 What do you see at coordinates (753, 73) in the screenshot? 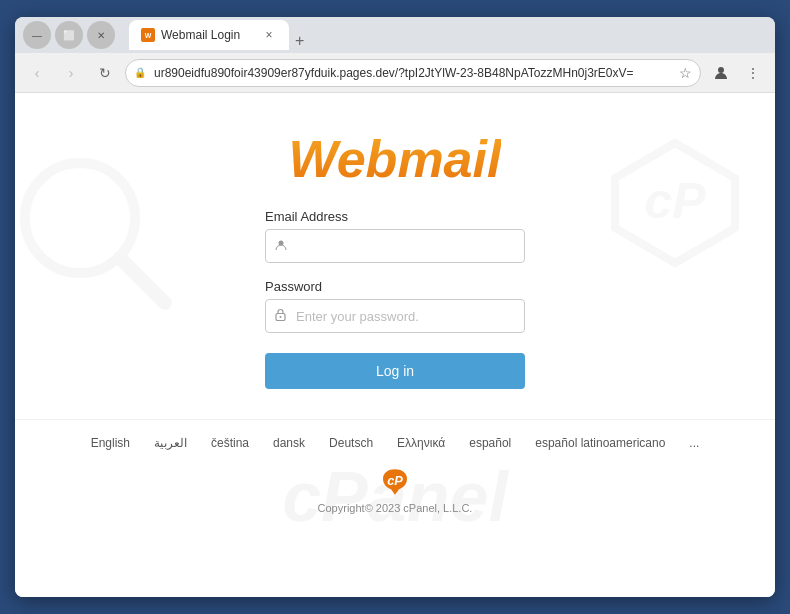
I see `menu-button: ⋮` at bounding box center [753, 73].